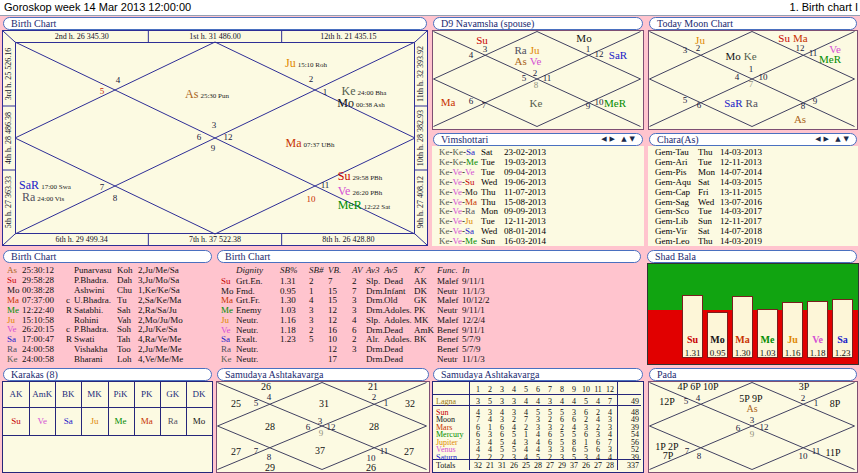 This screenshot has width=860, height=474. I want to click on panel-title: Samudaya Ashtakavarga, so click(274, 374).